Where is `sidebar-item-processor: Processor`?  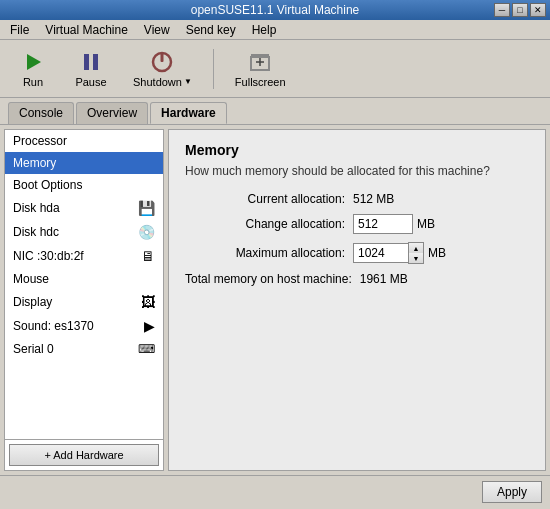
sidebar-item-processor: Processor is located at coordinates (84, 141).